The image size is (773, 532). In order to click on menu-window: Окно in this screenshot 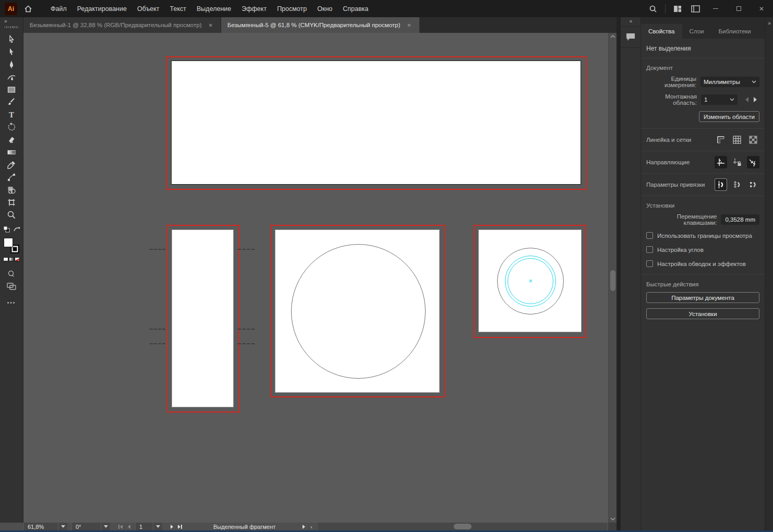, I will do `click(324, 8)`.